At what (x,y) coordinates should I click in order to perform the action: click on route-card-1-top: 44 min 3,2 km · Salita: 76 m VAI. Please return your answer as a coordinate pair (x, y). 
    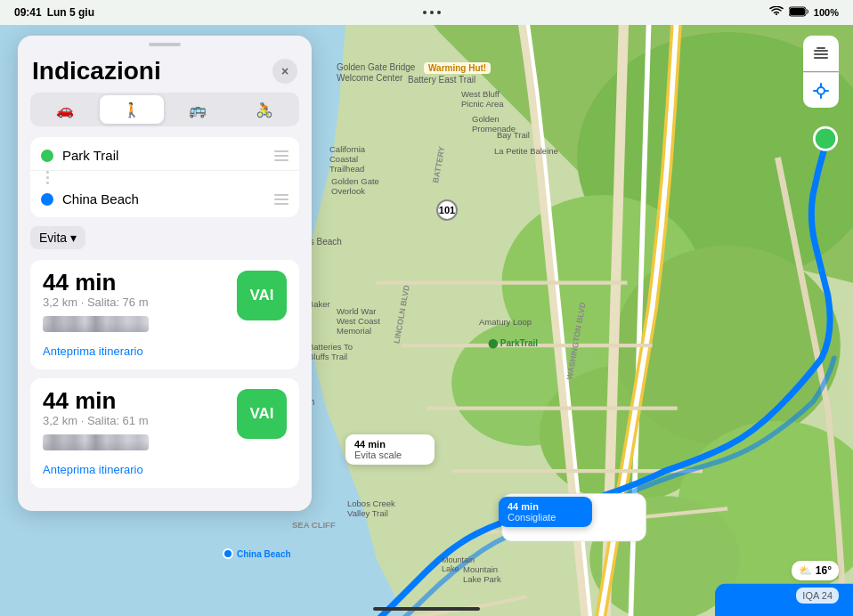
    Looking at the image, I should click on (165, 304).